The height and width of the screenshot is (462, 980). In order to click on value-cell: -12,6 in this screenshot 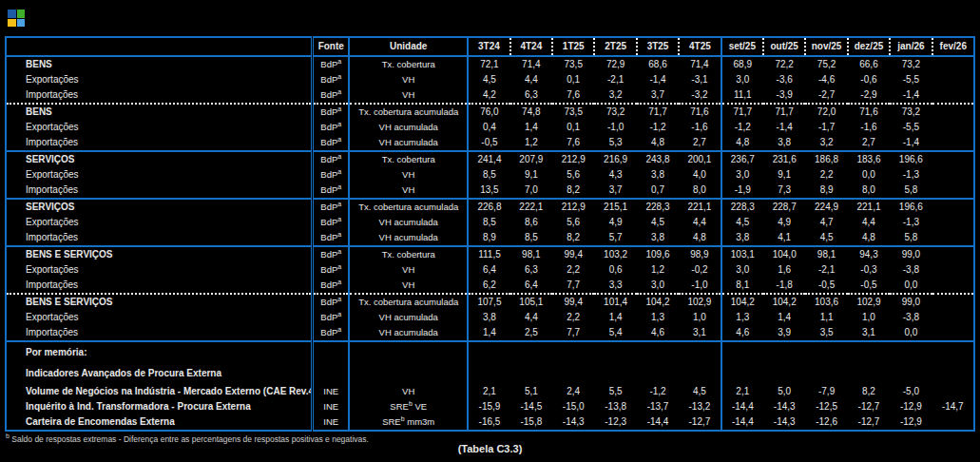, I will do `click(826, 422)`.